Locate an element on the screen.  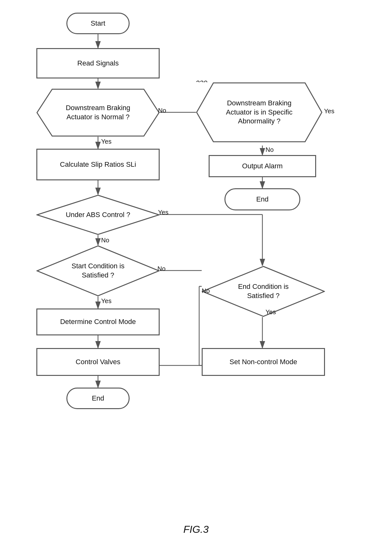
yes-normal-label: Yes is located at coordinates (106, 142).